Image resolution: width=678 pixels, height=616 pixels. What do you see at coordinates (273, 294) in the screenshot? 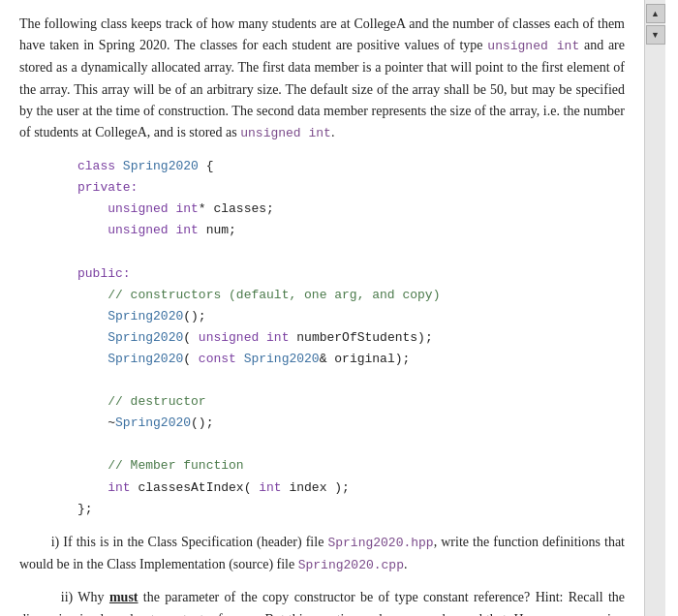
I see `comment-constructors: // constructors (default, one arg, and c…` at bounding box center [273, 294].